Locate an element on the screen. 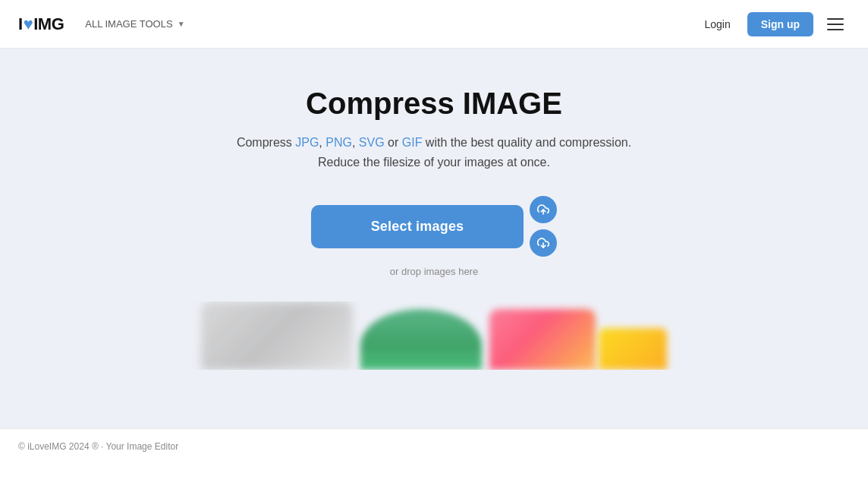 The width and height of the screenshot is (868, 486). subtitle-line2: Reduce the filesize of your images at on… is located at coordinates (434, 163).